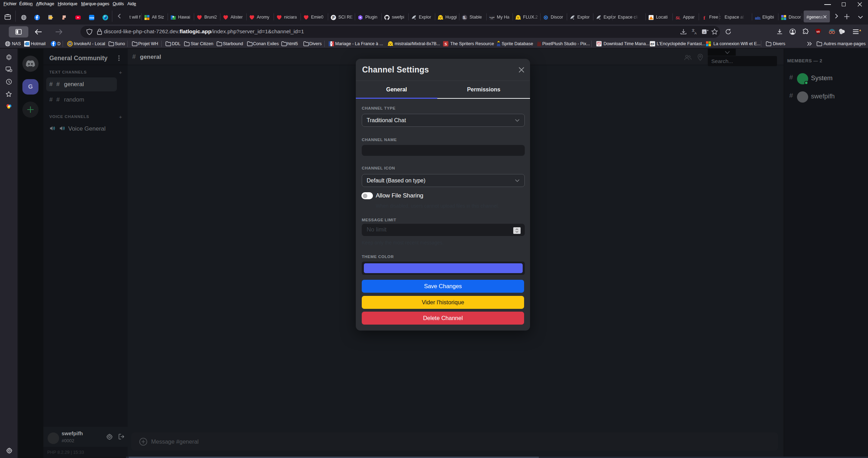 The height and width of the screenshot is (458, 868). What do you see at coordinates (818, 32) in the screenshot?
I see `svg-text: UO` at bounding box center [818, 32].